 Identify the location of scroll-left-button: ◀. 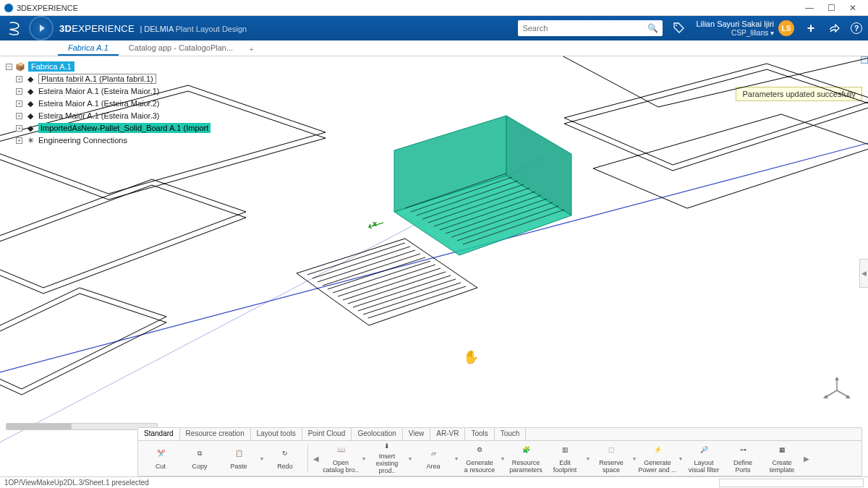
(316, 458).